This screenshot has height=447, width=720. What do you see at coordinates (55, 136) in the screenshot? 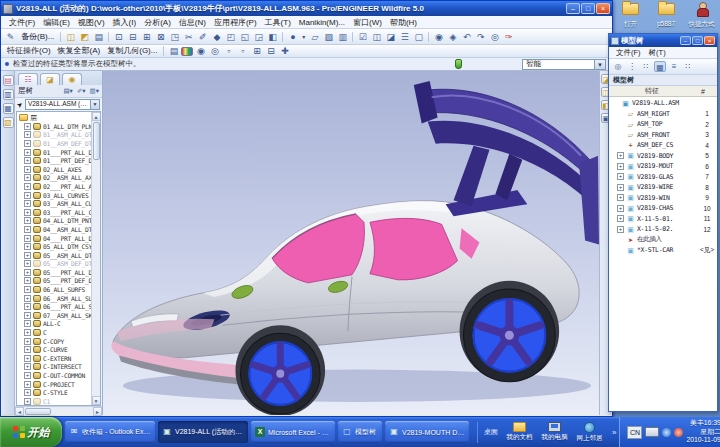
I see `layer-item: + 01__ASM_ALL_DTM` at bounding box center [55, 136].